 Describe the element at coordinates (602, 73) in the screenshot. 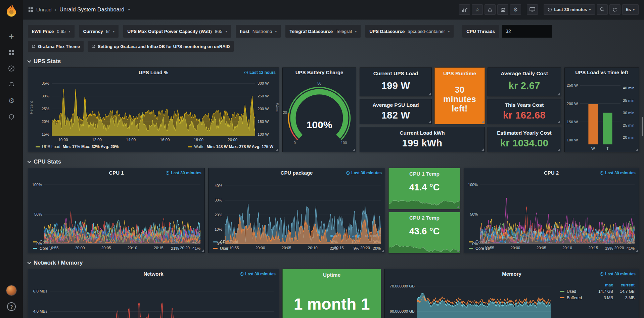

I see `panel-title: UPS Load vs Time left` at that location.